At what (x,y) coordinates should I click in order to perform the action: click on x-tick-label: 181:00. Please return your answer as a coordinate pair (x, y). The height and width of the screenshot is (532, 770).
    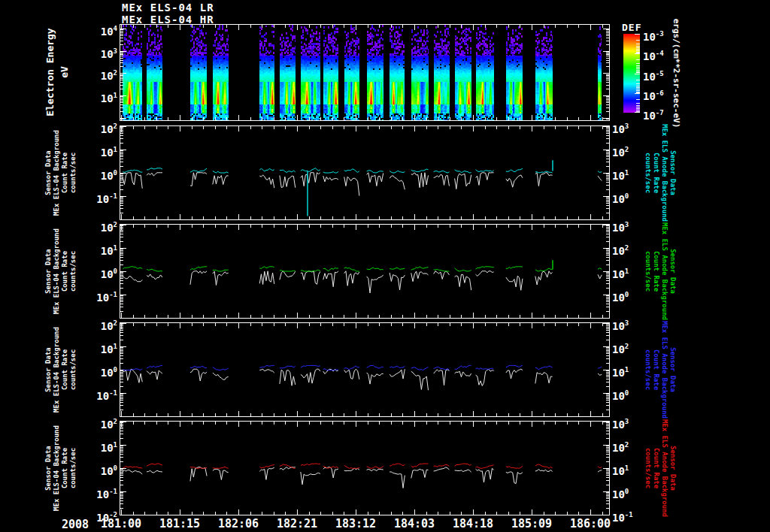
    Looking at the image, I should click on (121, 524).